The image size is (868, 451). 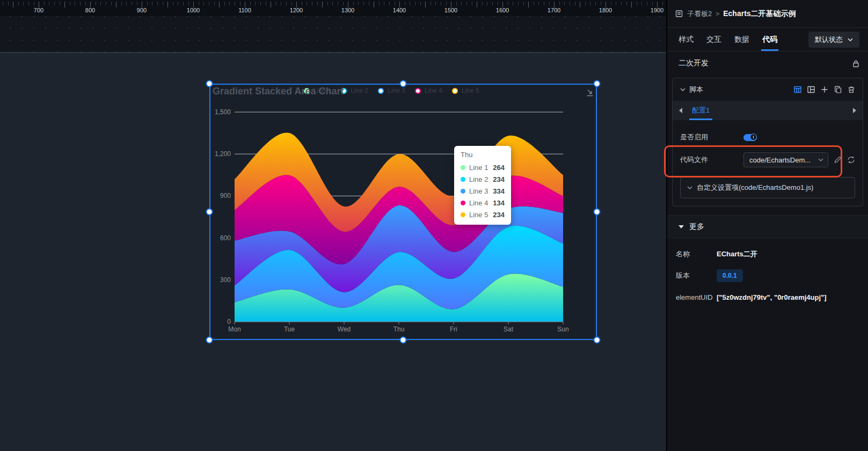 What do you see at coordinates (563, 329) in the screenshot?
I see `x-axis-label: Sun` at bounding box center [563, 329].